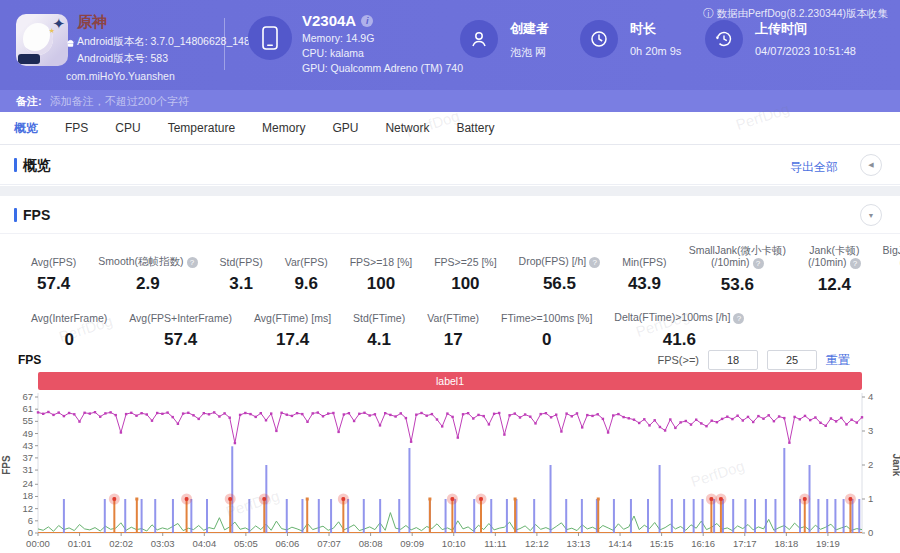 The height and width of the screenshot is (553, 900). What do you see at coordinates (871, 165) in the screenshot?
I see `collapse-left-button: ◀` at bounding box center [871, 165].